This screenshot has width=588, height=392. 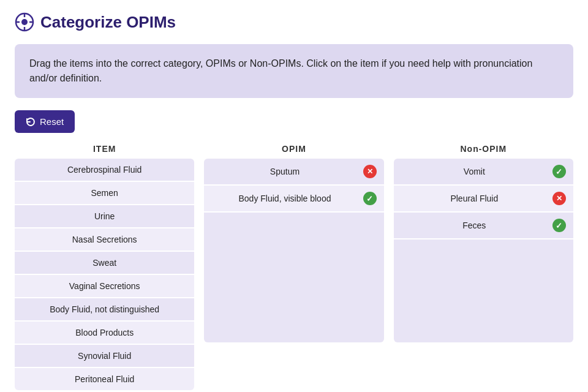 What do you see at coordinates (484, 149) in the screenshot?
I see `non-opim-column-header: Non-OPIM` at bounding box center [484, 149].